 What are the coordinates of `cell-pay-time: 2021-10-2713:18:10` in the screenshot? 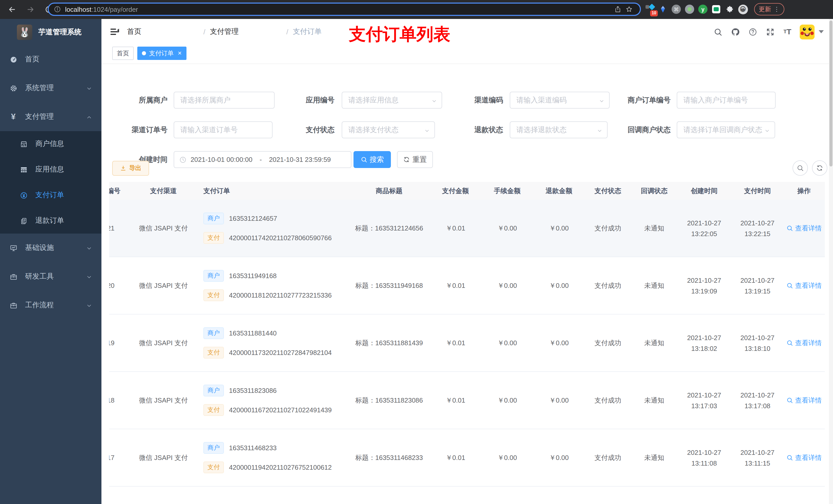 It's located at (757, 343).